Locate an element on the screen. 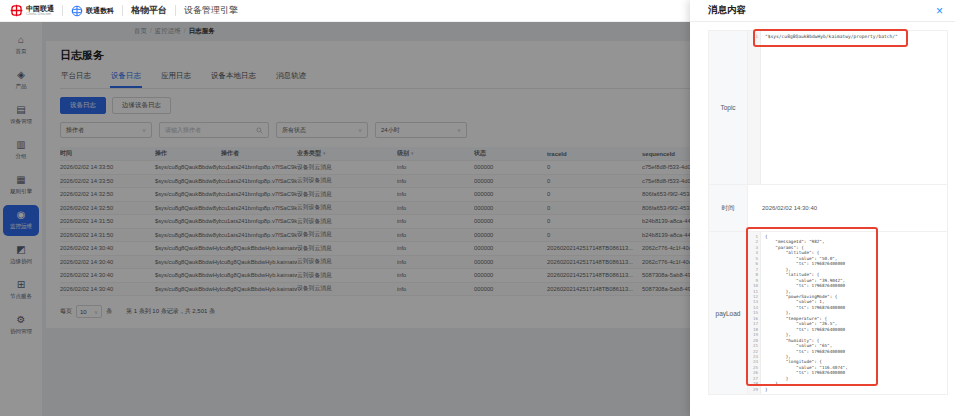 This screenshot has height=416, width=955. globe-icon is located at coordinates (77, 11).